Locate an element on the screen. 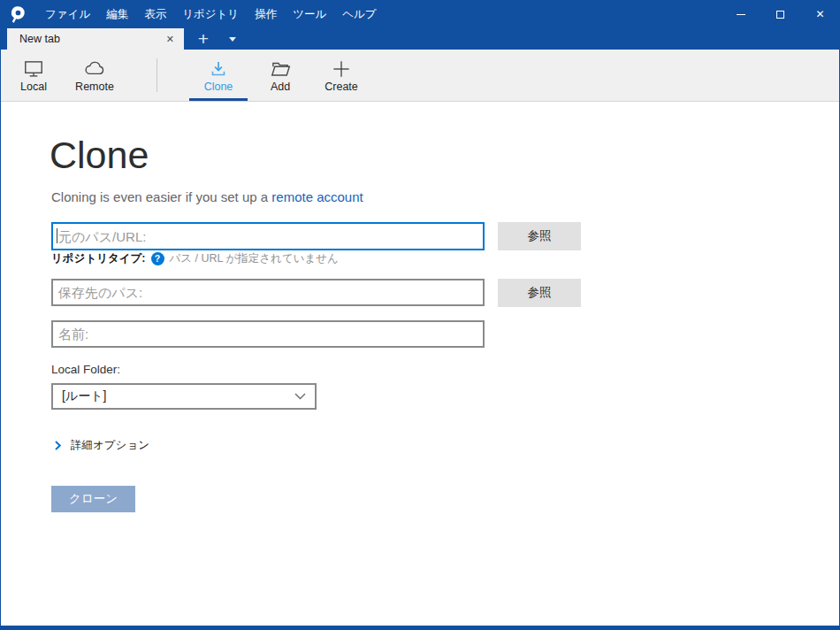 This screenshot has height=630, width=840. local-folder-select: [ルート] is located at coordinates (184, 396).